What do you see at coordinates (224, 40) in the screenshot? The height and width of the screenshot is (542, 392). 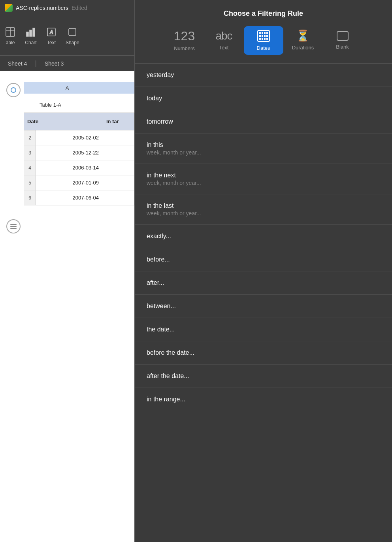 I see `filter-tab-text: abc Text` at bounding box center [224, 40].